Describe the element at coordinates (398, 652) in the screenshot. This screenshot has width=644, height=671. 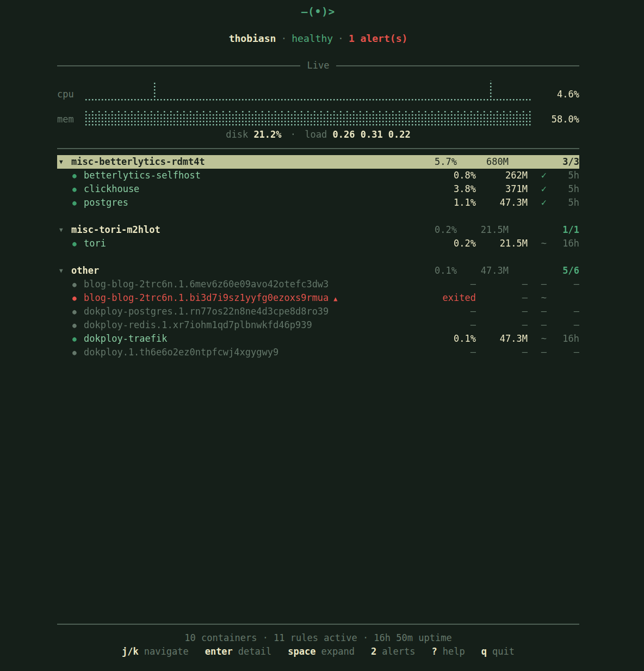
I see `key-action-label: alerts` at that location.